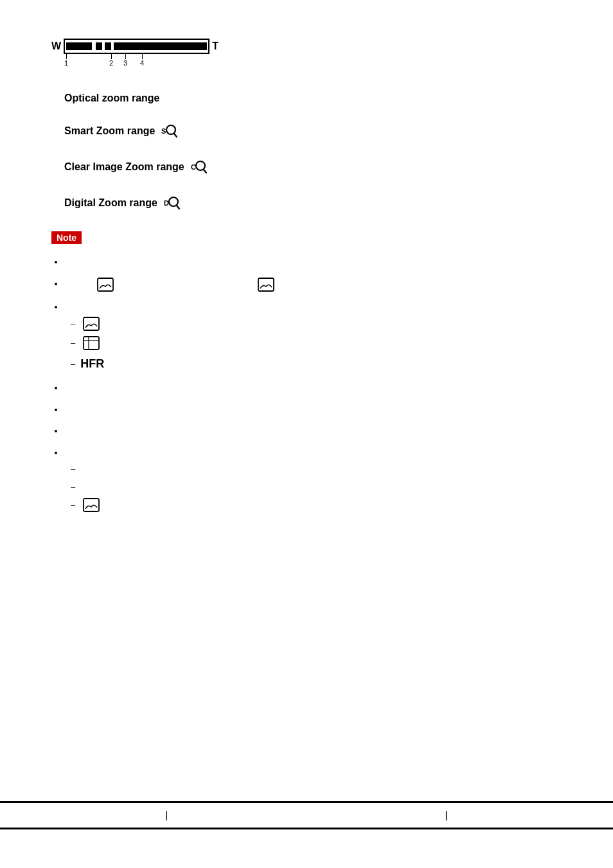  I want to click on note-item-2-text, so click(80, 284).